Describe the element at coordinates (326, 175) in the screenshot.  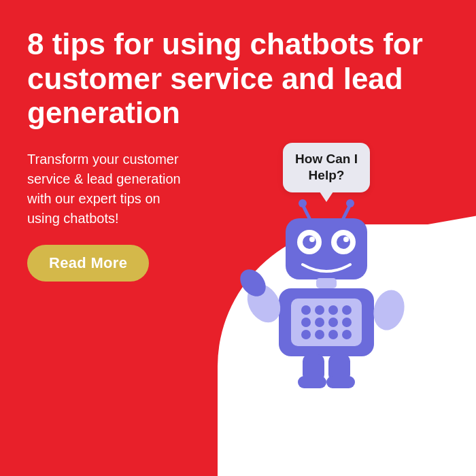
I see `speech-line2: Help?` at that location.